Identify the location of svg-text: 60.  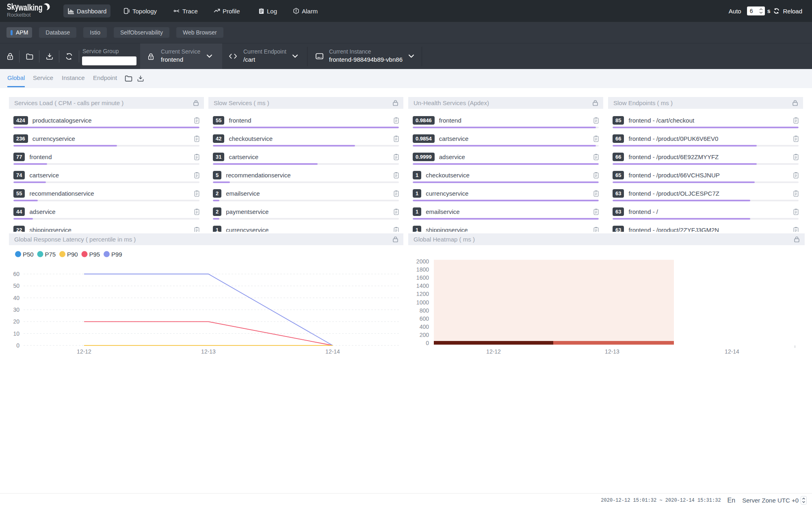
(16, 274).